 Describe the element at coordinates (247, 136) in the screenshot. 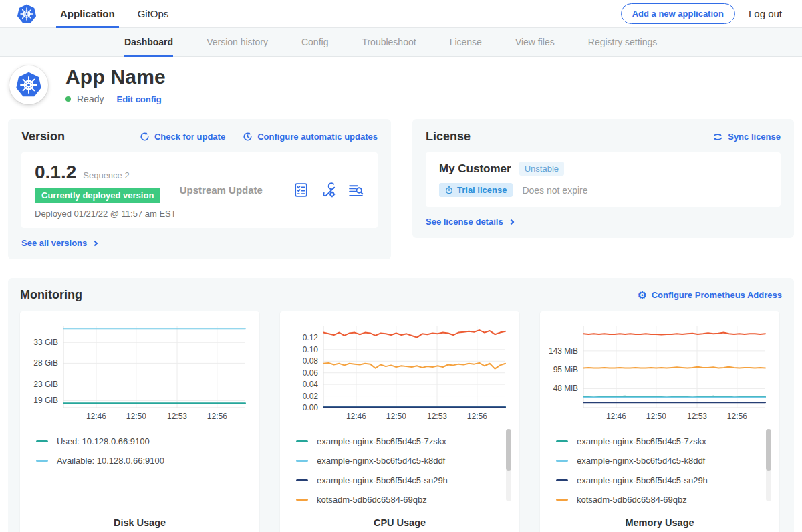

I see `auto-update-clock-icon` at that location.